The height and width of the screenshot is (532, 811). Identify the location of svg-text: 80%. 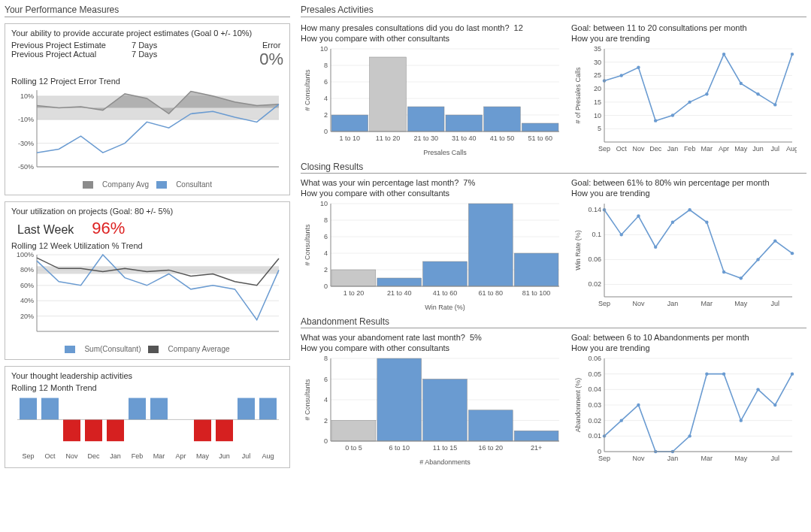
(27, 270).